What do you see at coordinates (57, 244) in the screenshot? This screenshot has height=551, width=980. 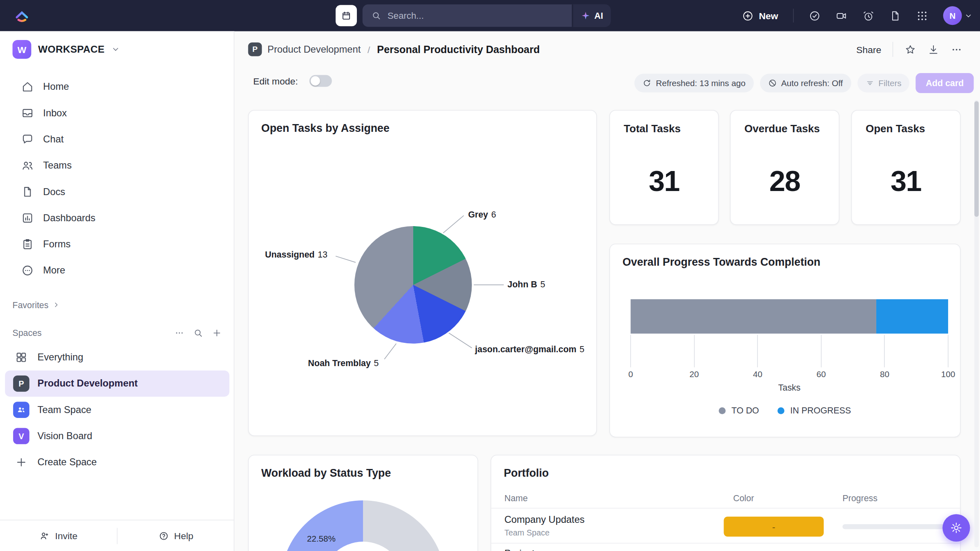 I see `sidebar-item-label: Forms` at bounding box center [57, 244].